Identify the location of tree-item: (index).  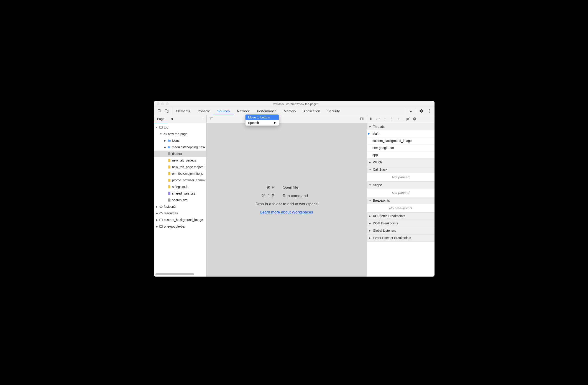
(180, 154).